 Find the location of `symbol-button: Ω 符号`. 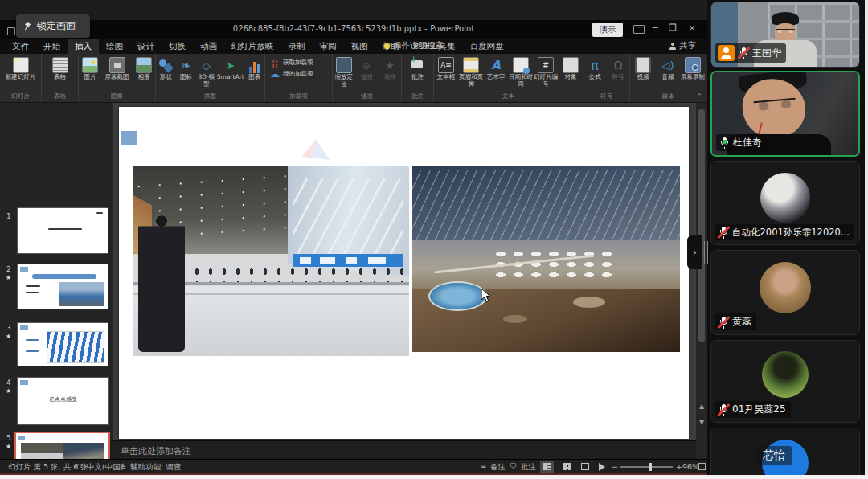

symbol-button: Ω 符号 is located at coordinates (618, 69).